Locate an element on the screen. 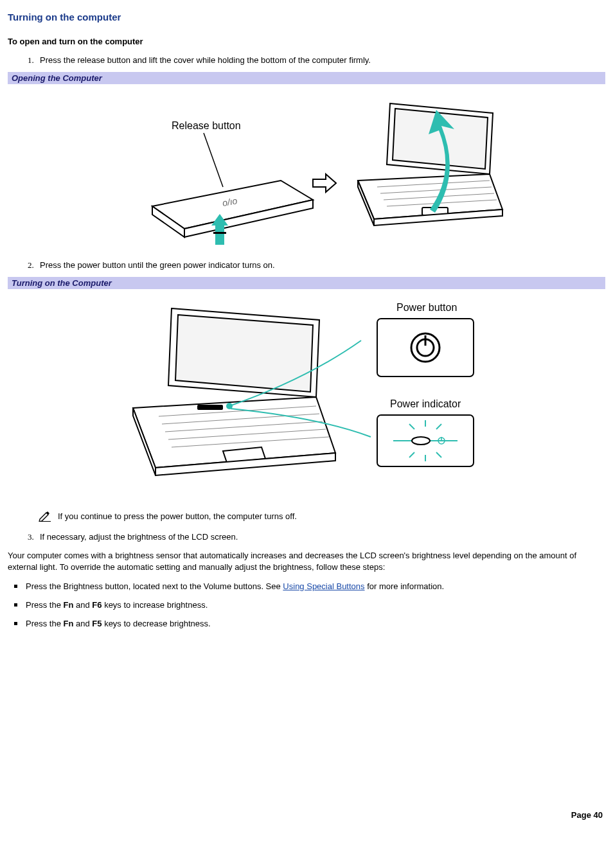 The width and height of the screenshot is (613, 868). label-power-button: Power button is located at coordinates (427, 307).